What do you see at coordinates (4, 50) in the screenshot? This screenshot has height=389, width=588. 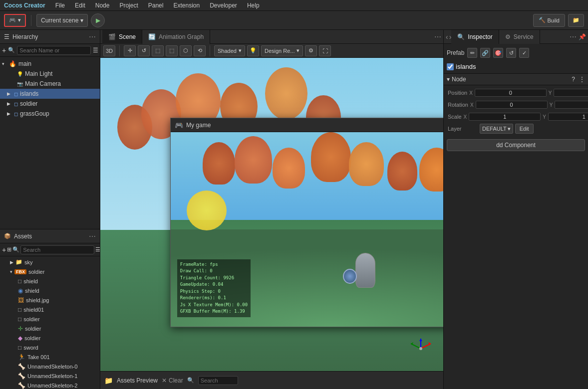 I see `hierarchy-add-icon: +` at bounding box center [4, 50].